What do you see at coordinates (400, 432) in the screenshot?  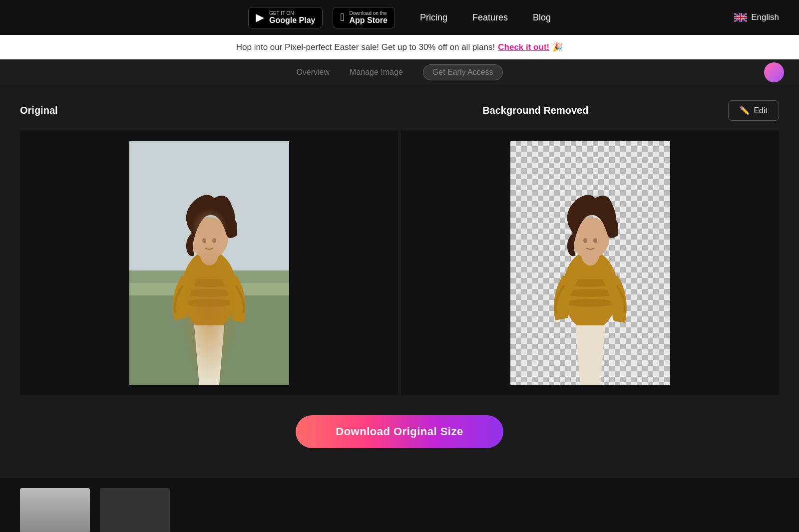 I see `download-button: Download Original Size` at bounding box center [400, 432].